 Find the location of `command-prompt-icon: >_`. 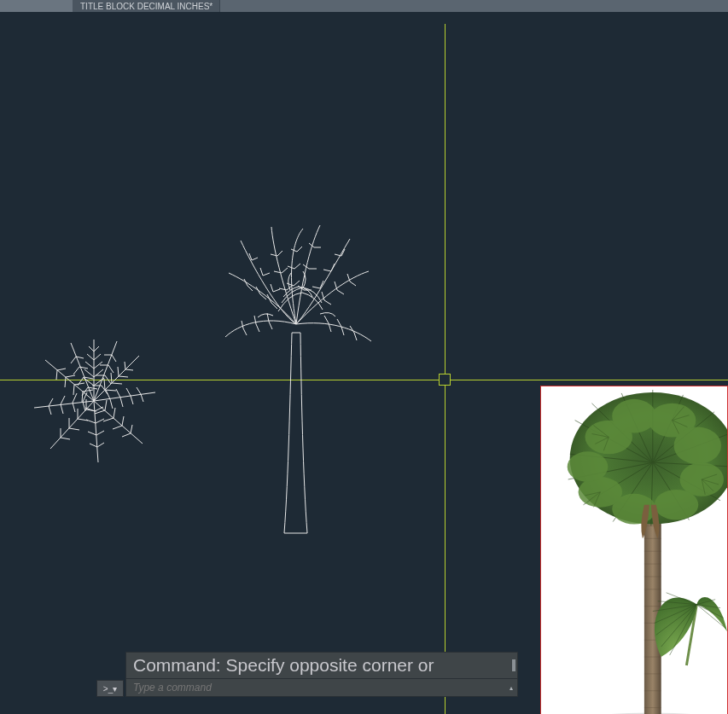

command-prompt-icon: >_ is located at coordinates (108, 689).